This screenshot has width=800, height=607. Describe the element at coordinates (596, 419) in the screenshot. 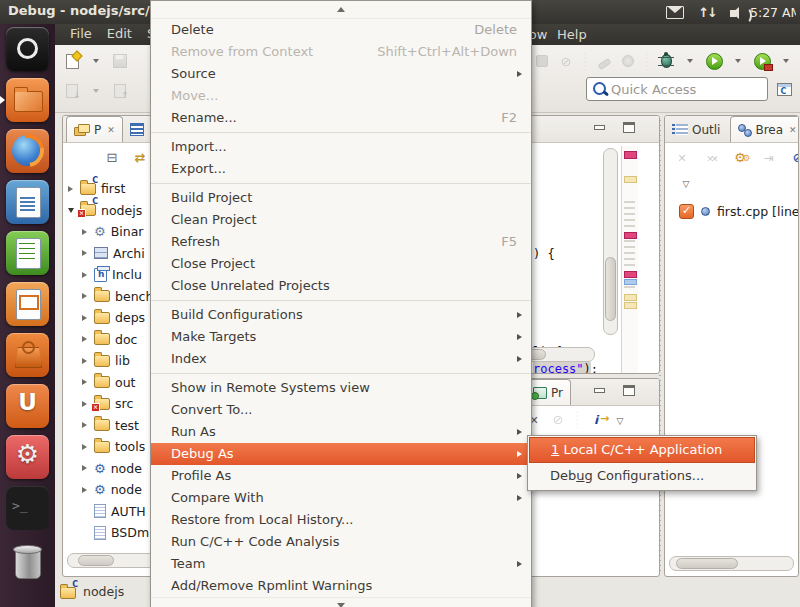

I see `infoarrow-button` at that location.